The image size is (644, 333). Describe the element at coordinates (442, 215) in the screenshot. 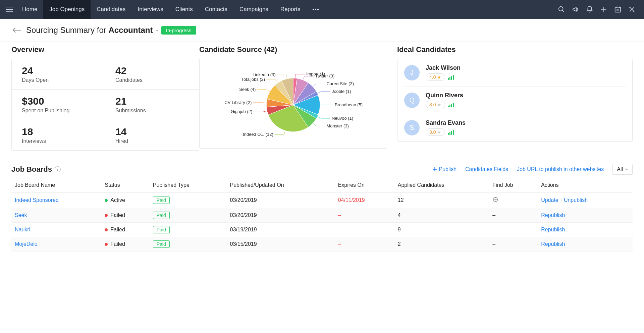

I see `applied-cell: 4` at that location.